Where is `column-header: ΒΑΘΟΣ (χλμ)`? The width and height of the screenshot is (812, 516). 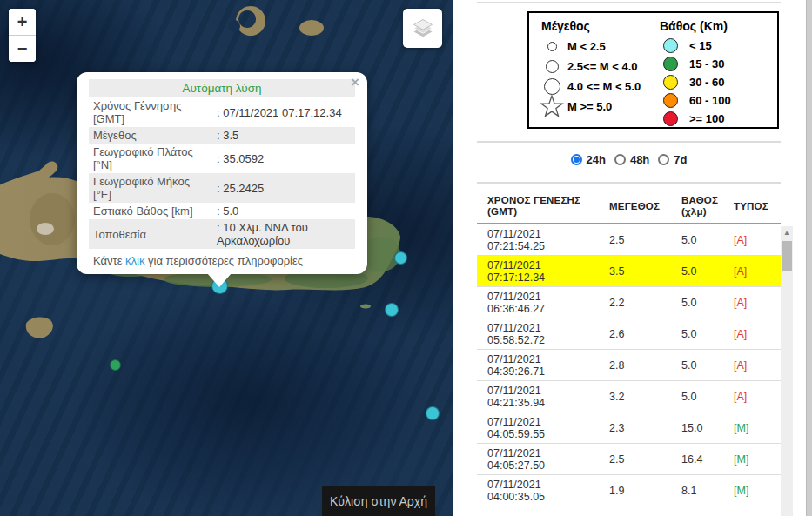 column-header: ΒΑΘΟΣ (χλμ) is located at coordinates (699, 206).